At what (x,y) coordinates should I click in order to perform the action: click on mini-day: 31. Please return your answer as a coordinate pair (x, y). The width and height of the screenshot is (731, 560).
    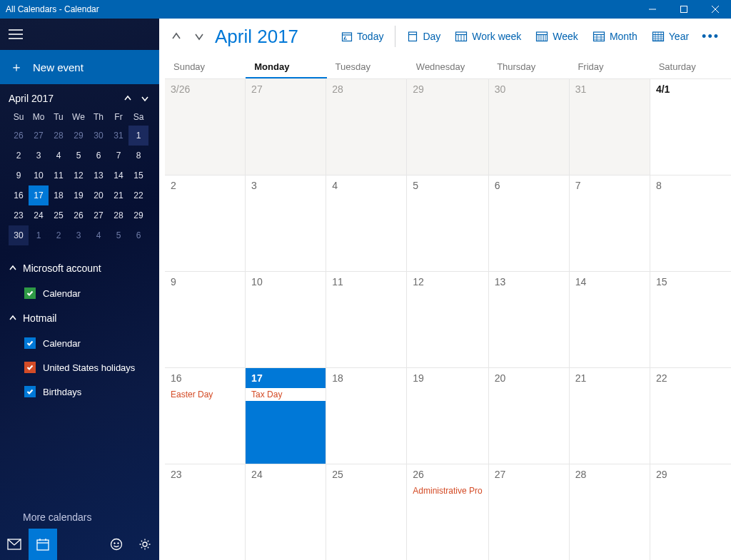
    Looking at the image, I should click on (119, 136).